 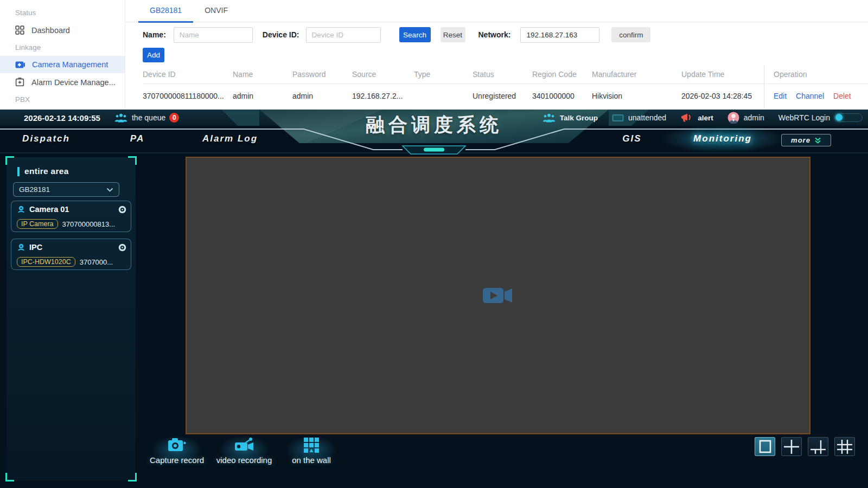 What do you see at coordinates (443, 96) in the screenshot?
I see `cell-type` at bounding box center [443, 96].